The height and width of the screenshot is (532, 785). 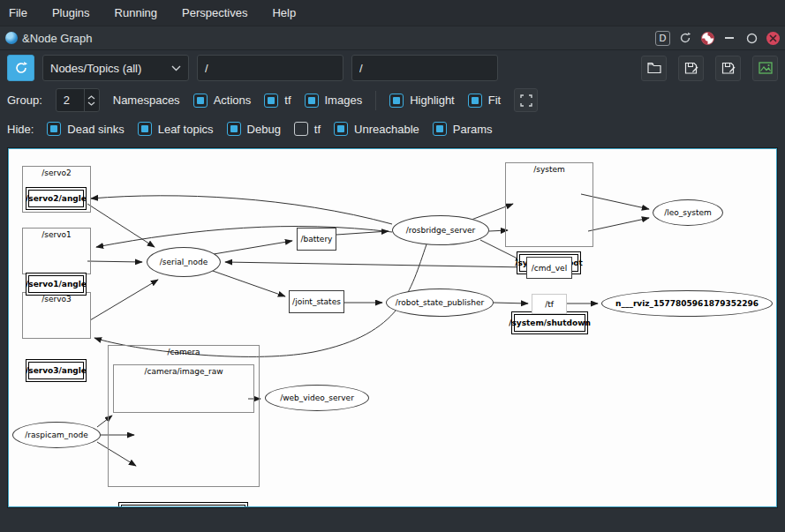 What do you see at coordinates (184, 371) in the screenshot?
I see `namespace-label: /camera/image_raw` at bounding box center [184, 371].